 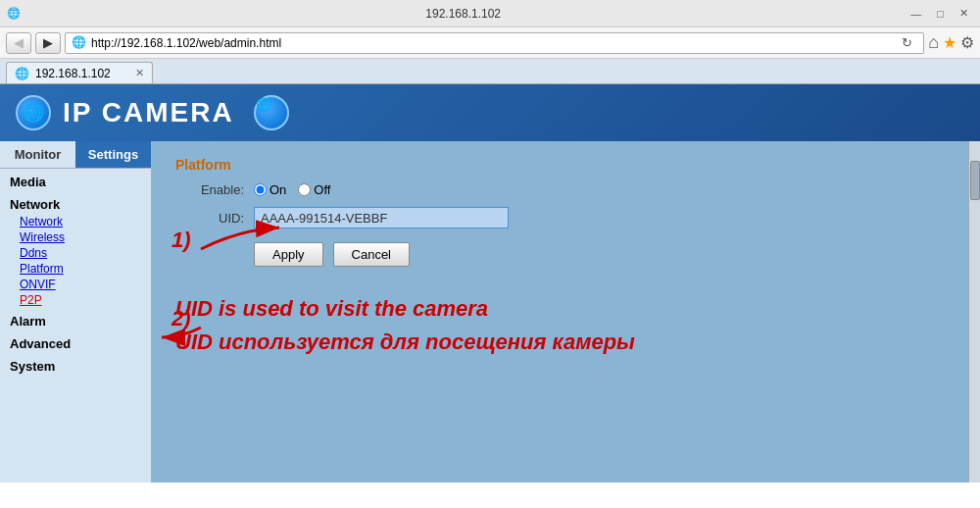 I want to click on uid-label: UID:, so click(x=215, y=218).